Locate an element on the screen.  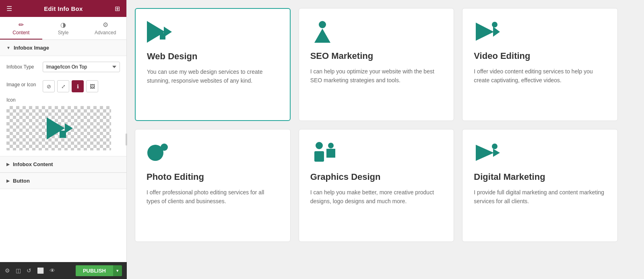
icon-type-image: 🖼 is located at coordinates (92, 86).